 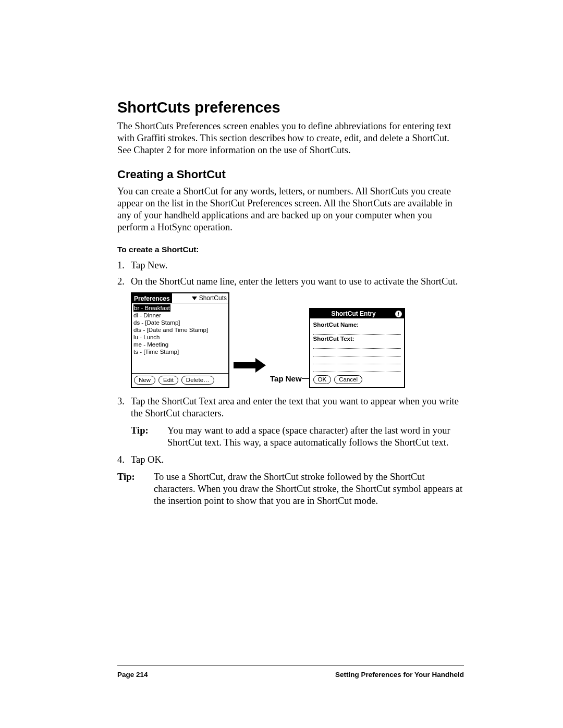 I want to click on chevron-down-icon, so click(x=194, y=298).